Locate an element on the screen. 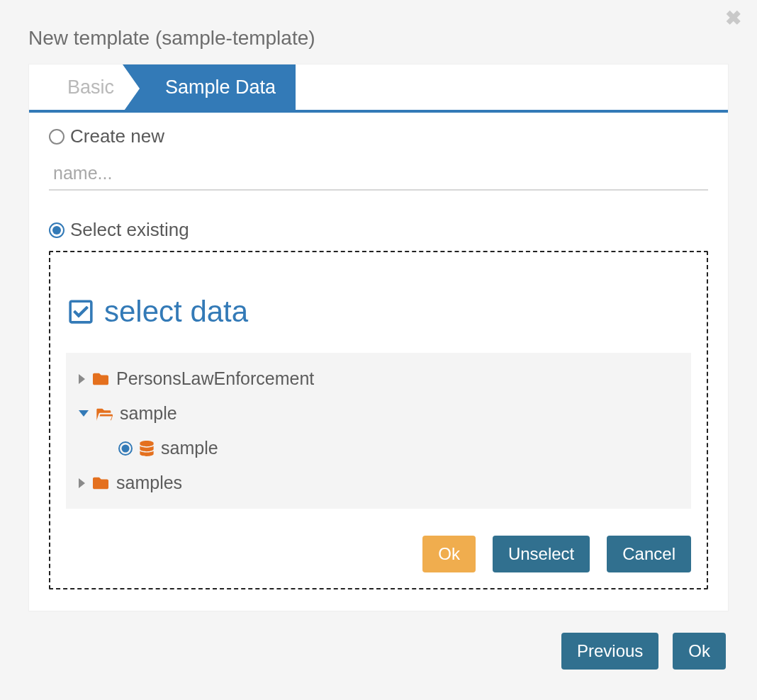 Image resolution: width=757 pixels, height=700 pixels. select-data-title-text: select data is located at coordinates (176, 312).